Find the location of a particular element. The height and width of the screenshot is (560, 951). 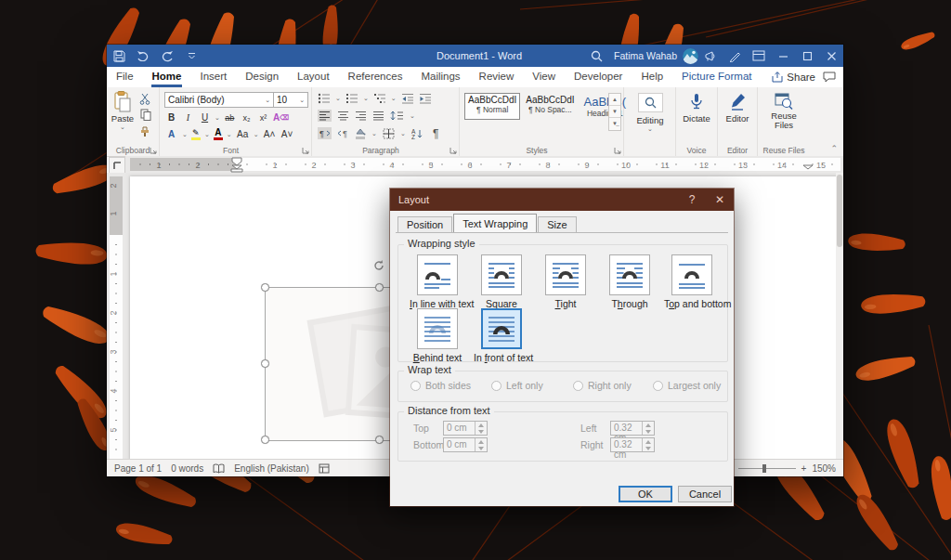

ribbon-tab-home: Home is located at coordinates (167, 77).